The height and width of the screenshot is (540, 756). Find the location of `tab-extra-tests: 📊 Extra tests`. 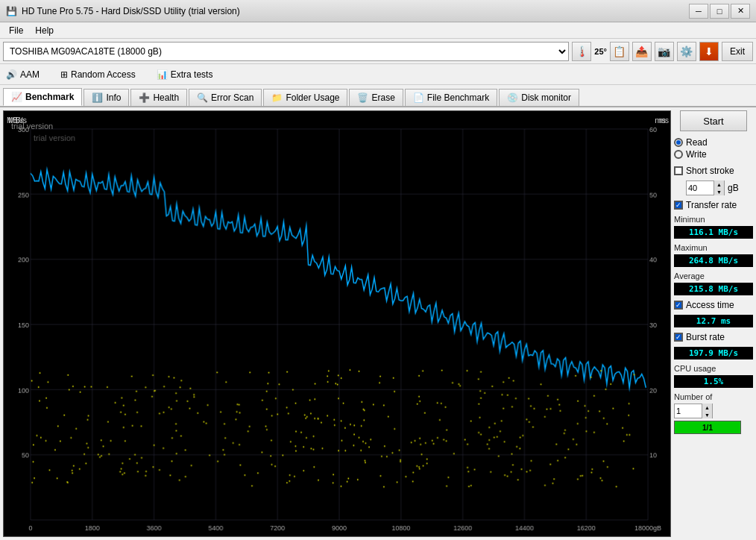

tab-extra-tests: 📊 Extra tests is located at coordinates (185, 75).